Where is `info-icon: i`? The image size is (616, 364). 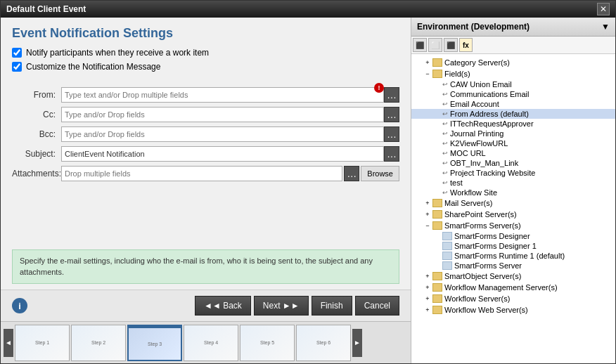
info-icon: i is located at coordinates (20, 306).